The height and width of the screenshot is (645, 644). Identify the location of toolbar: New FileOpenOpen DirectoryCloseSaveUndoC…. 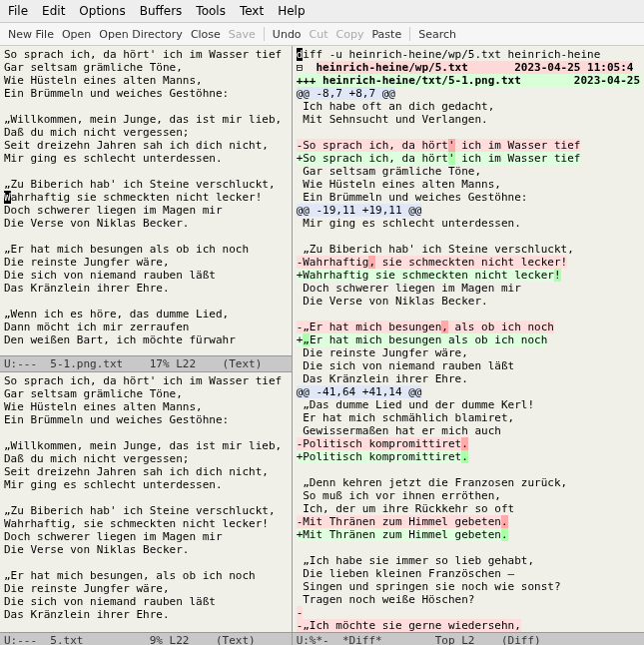
(322, 34).